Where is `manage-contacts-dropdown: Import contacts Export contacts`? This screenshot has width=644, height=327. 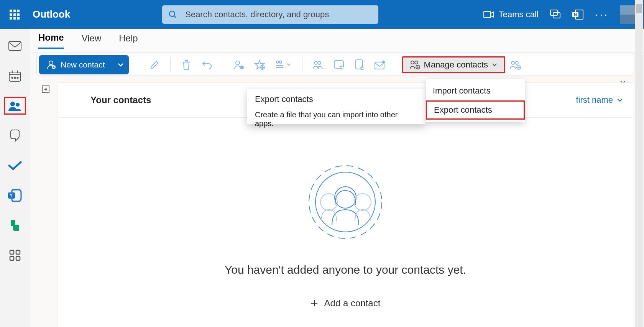
manage-contacts-dropdown: Import contacts Export contacts is located at coordinates (475, 100).